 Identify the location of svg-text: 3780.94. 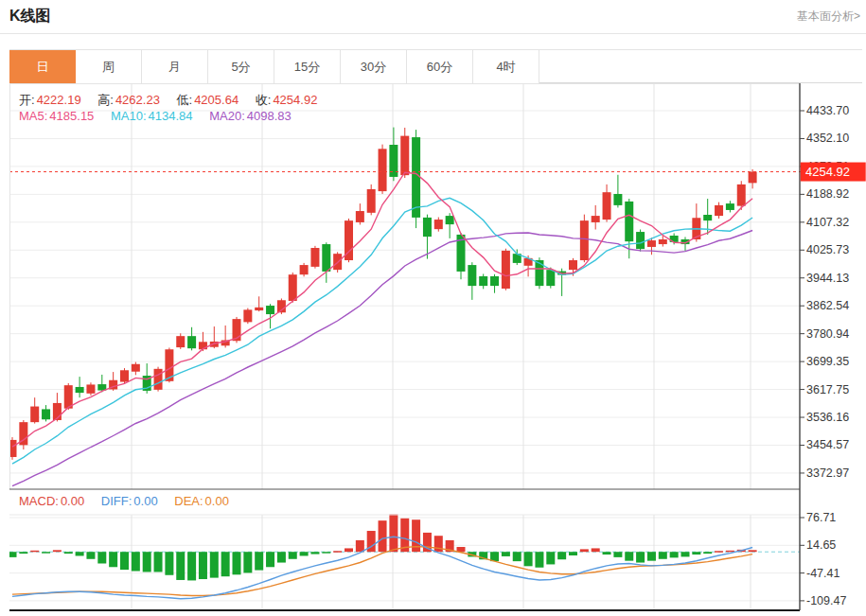
(827, 334).